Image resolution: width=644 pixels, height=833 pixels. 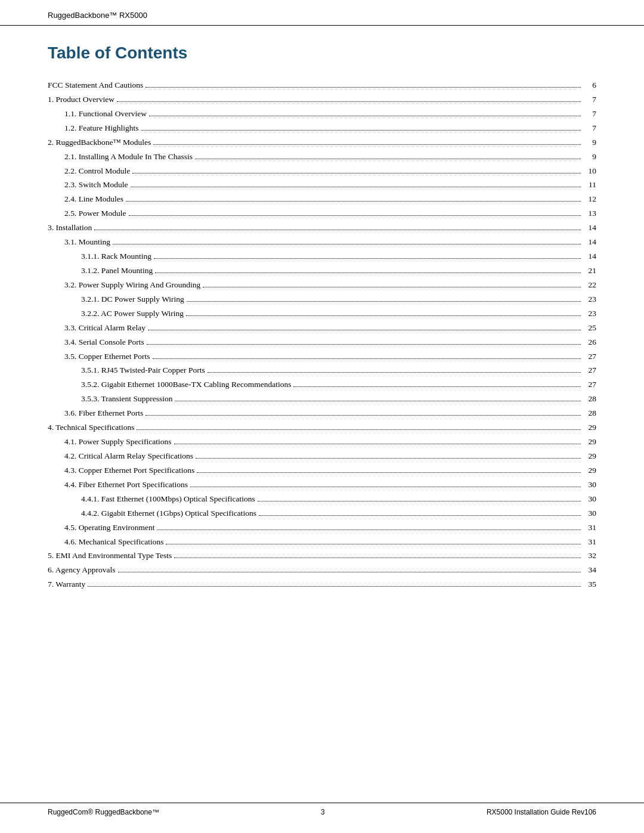 I want to click on toc-label: 4.3. Copper Ethernet Port Specifications, so click(x=121, y=471).